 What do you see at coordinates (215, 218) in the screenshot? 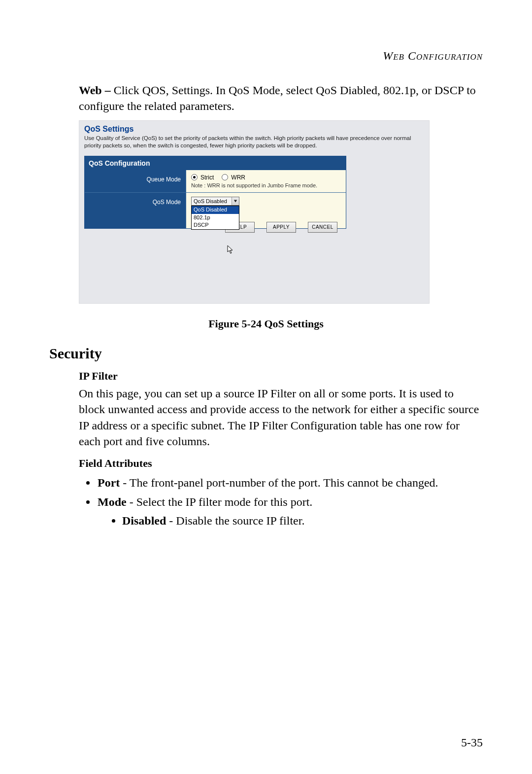
I see `qos-mode-option: 802.1p` at bounding box center [215, 218].